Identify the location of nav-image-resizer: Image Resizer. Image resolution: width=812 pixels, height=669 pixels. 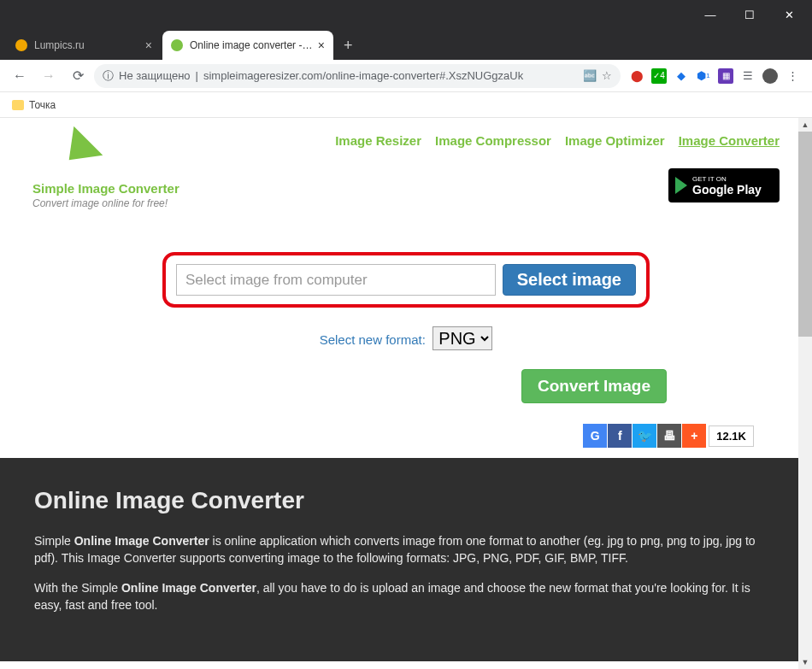
(378, 140).